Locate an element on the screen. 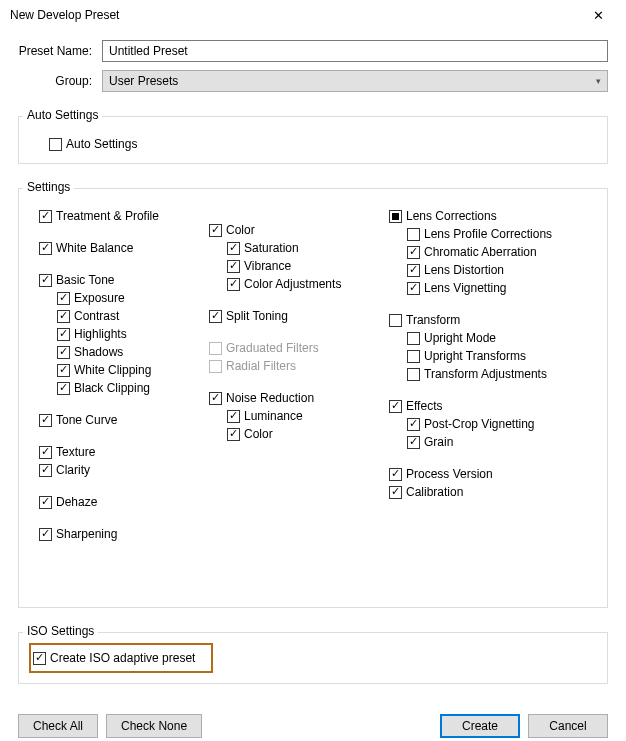  settings-legend: Settings is located at coordinates (48, 187).